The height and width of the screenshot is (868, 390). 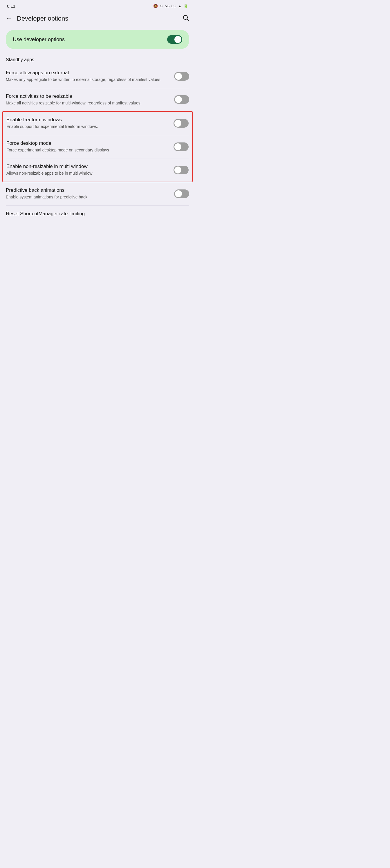 I want to click on toggle-force-allow, so click(x=182, y=76).